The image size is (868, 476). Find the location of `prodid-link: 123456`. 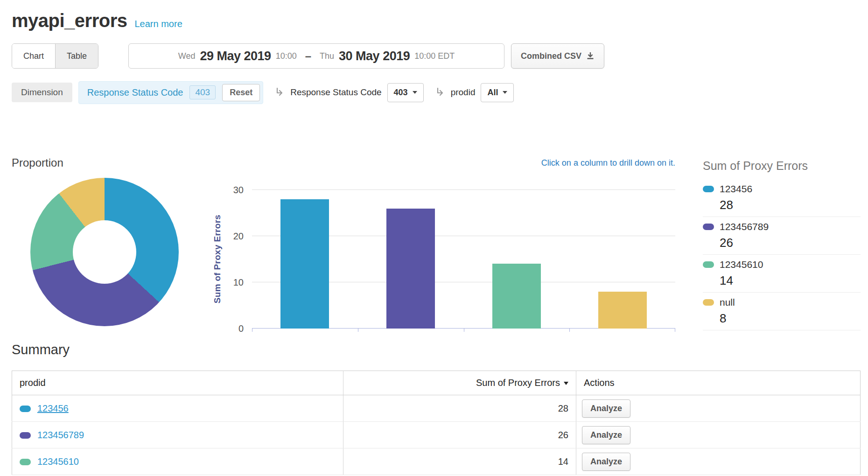

prodid-link: 123456 is located at coordinates (53, 408).